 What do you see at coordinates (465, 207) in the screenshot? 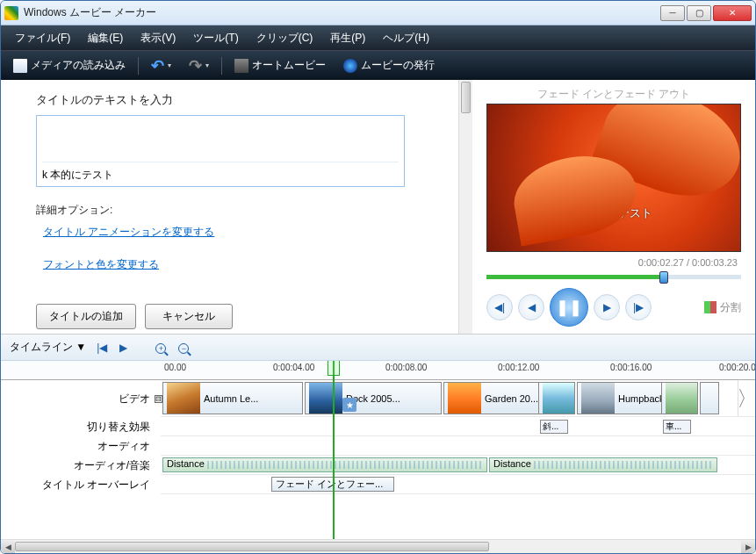
I see `vertical-scrollbar` at bounding box center [465, 207].